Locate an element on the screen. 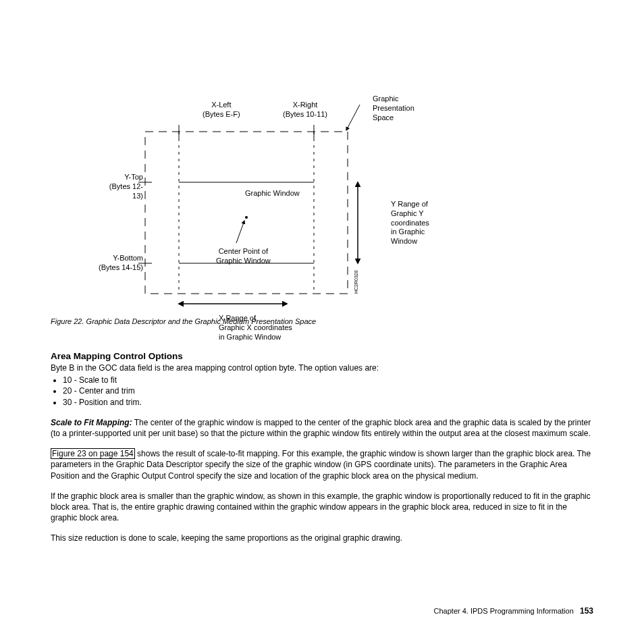  label-sidecode: HC2R0328 is located at coordinates (356, 282).